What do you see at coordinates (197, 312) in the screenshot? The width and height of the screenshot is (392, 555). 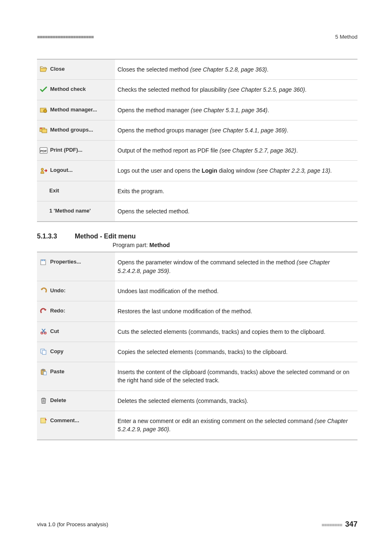 I see `table-row: Redo:Restores the last undone modificati…` at bounding box center [197, 312].